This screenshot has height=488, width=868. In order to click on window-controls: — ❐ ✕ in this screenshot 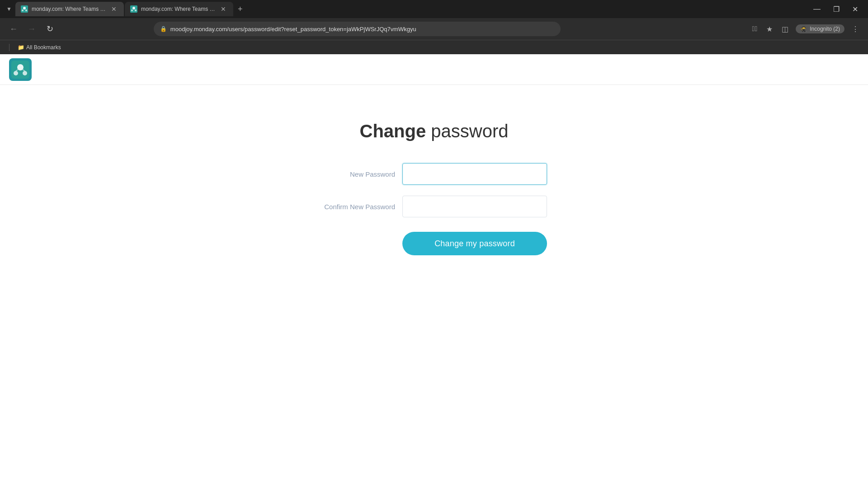, I will do `click(837, 9)`.